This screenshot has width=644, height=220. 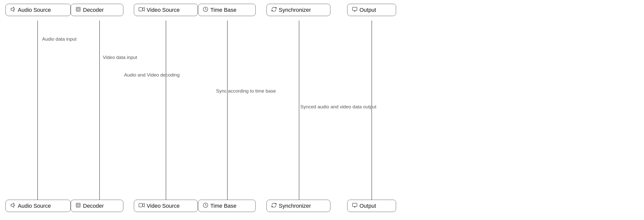 I want to click on decoder-top-node: Decoder, so click(x=97, y=10).